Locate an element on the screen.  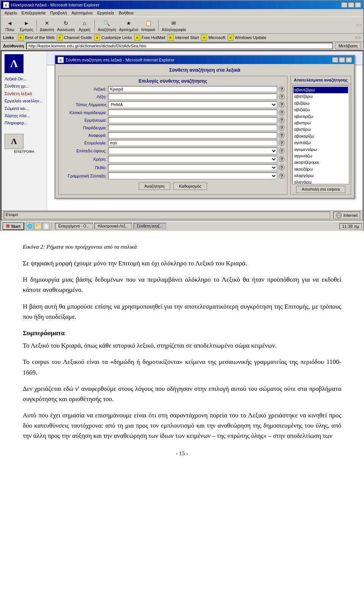
dialog-minimize-button: _ is located at coordinates (335, 60).